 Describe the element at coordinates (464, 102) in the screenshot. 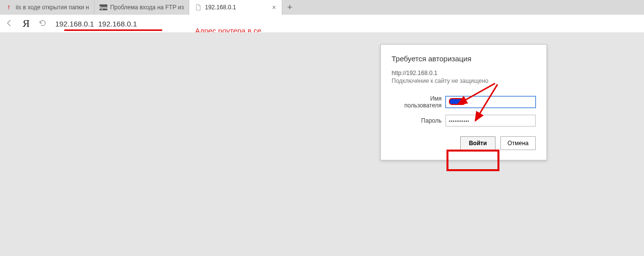

I see `username-row: Имя пользователя` at that location.